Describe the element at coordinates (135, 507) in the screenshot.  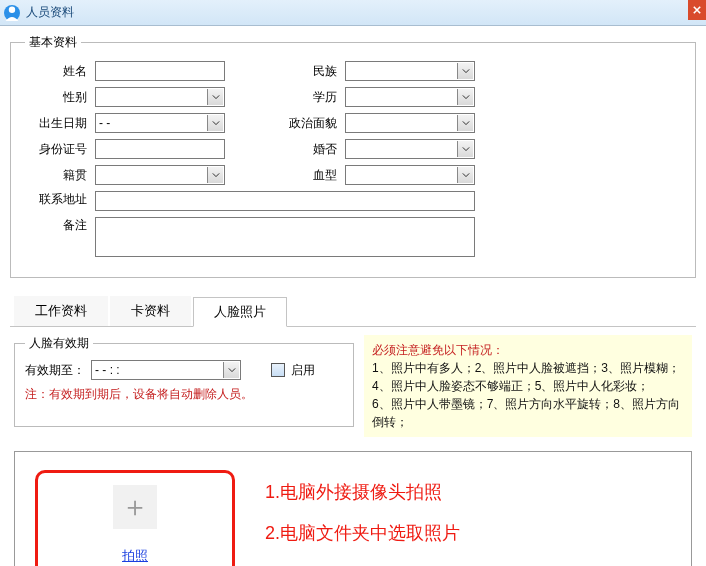
I see `plus-icon: ＋` at that location.